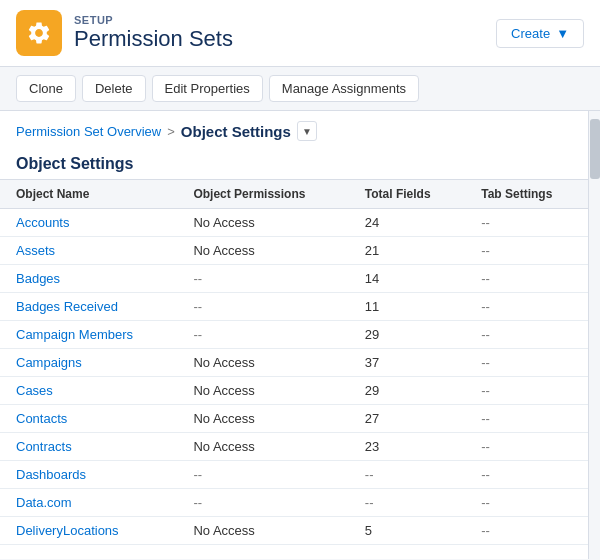 Image resolution: width=600 pixels, height=560 pixels. I want to click on scrollbar-thumb, so click(595, 149).